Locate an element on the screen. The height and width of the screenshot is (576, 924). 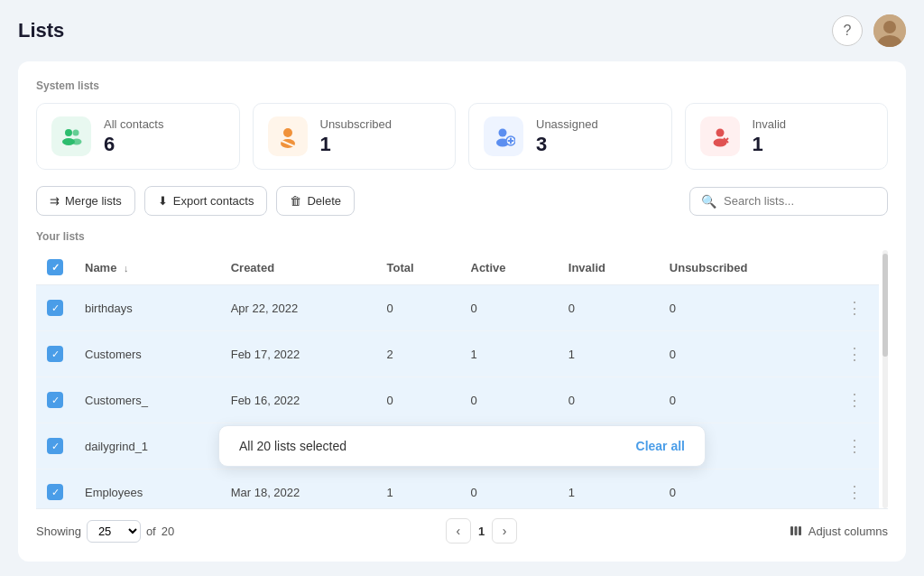
row-total: 2 is located at coordinates (419, 354).